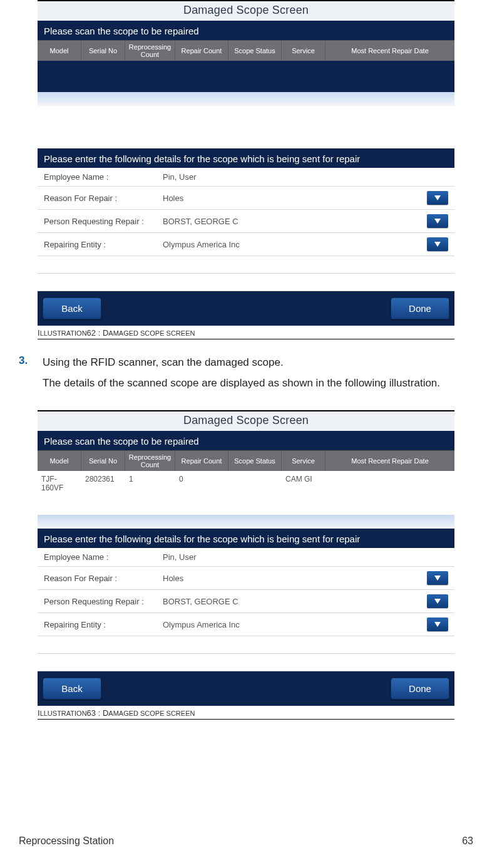 This screenshot has height=868, width=492. Describe the element at coordinates (295, 601) in the screenshot. I see `requester-value: BORST, GEORGE C` at that location.